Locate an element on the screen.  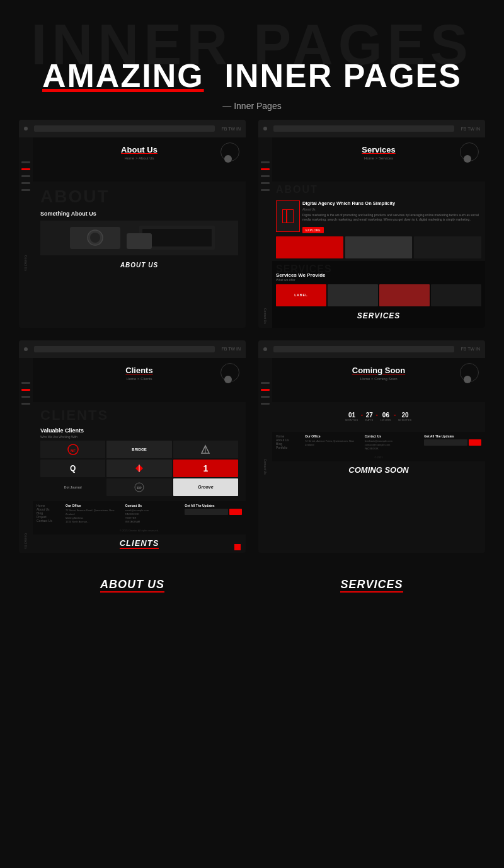
bottom-labels: About US Services is located at coordinates (252, 591).